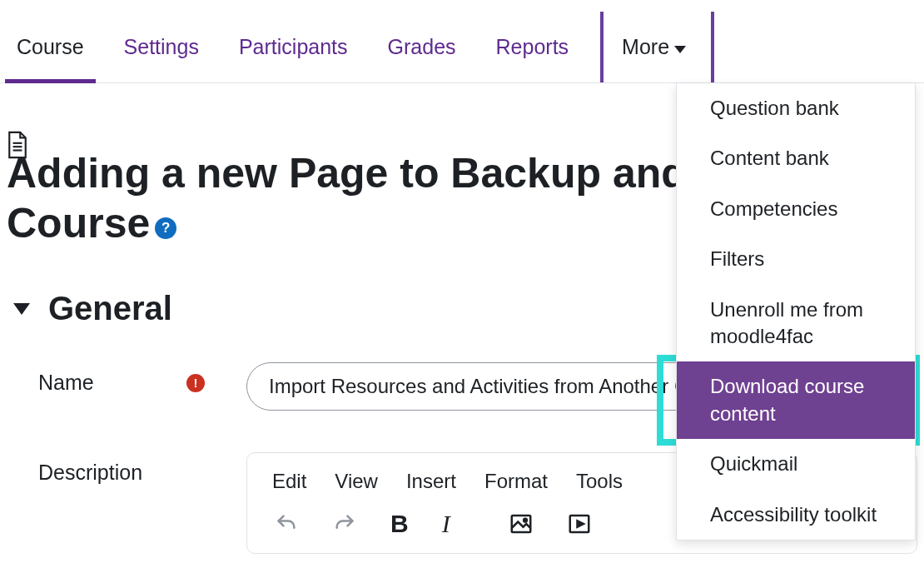 The width and height of the screenshot is (924, 578). I want to click on page-resource-icon, so click(17, 134).